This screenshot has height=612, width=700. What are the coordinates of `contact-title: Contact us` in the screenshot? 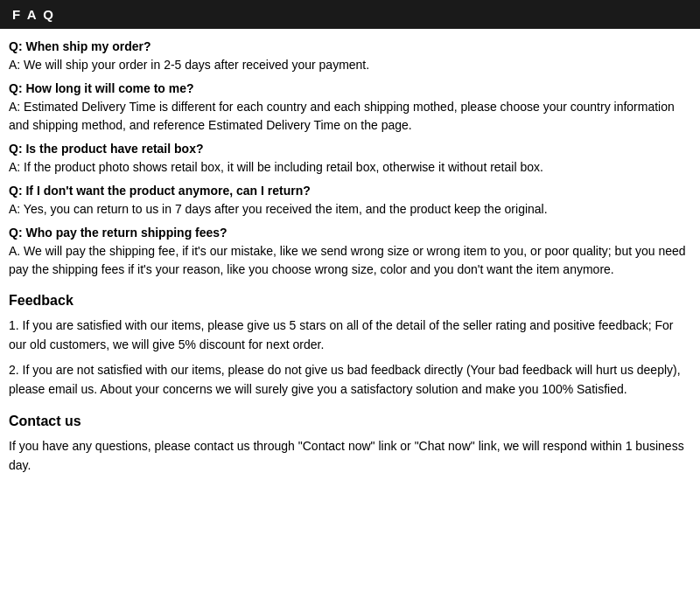 It's located at (350, 421).